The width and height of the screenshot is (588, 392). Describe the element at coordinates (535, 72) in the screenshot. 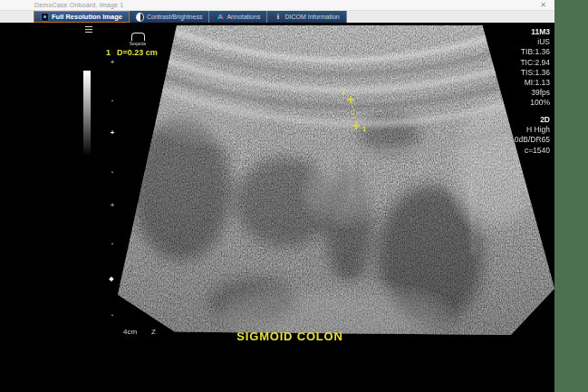

I see `tis-value: TIS:1.36` at that location.